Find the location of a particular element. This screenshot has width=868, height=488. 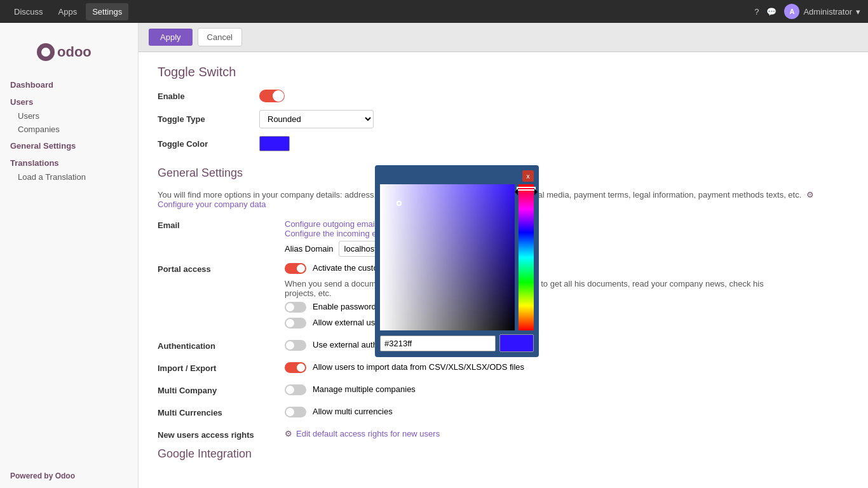

activate-portal-row: Activate the customer portal is located at coordinates (567, 268).